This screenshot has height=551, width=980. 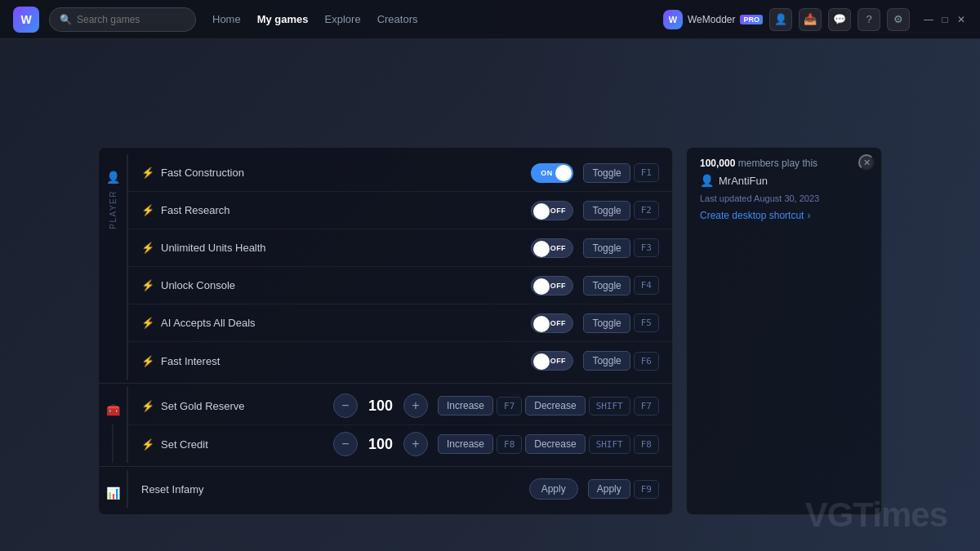 I want to click on increase-credit-btn: +, so click(x=416, y=444).